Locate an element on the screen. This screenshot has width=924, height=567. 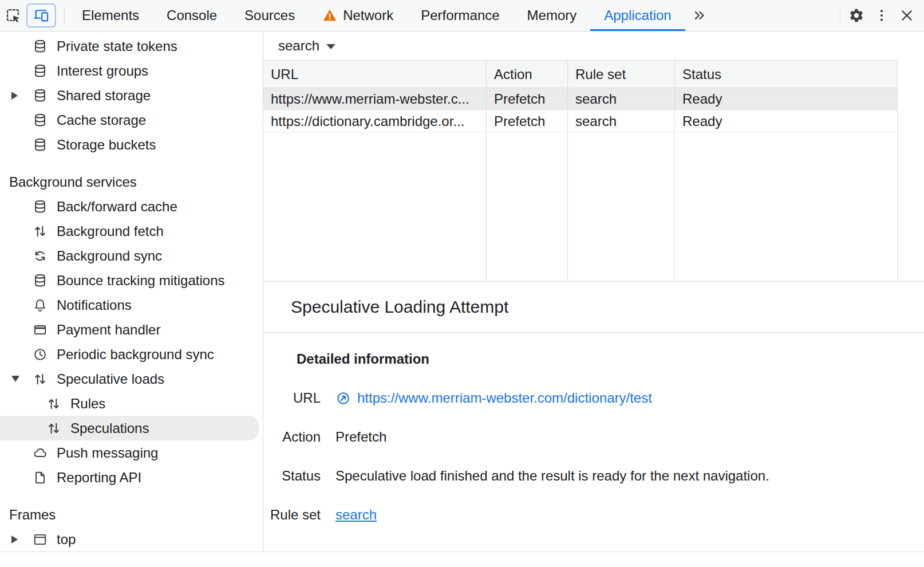
sync-icon is located at coordinates (40, 256).